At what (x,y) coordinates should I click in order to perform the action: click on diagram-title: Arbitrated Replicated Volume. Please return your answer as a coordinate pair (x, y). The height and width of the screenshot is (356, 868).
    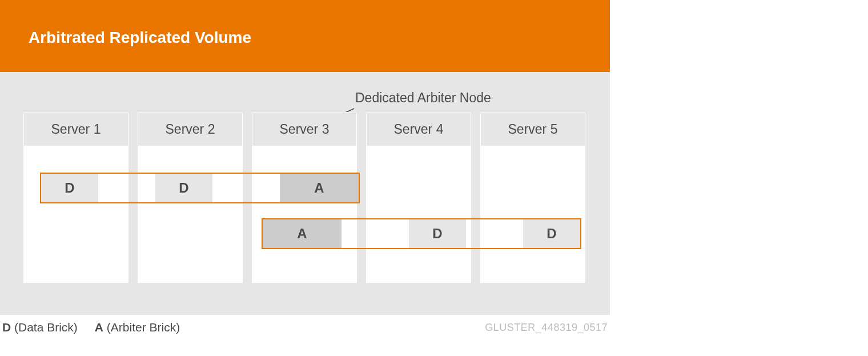
    Looking at the image, I should click on (305, 36).